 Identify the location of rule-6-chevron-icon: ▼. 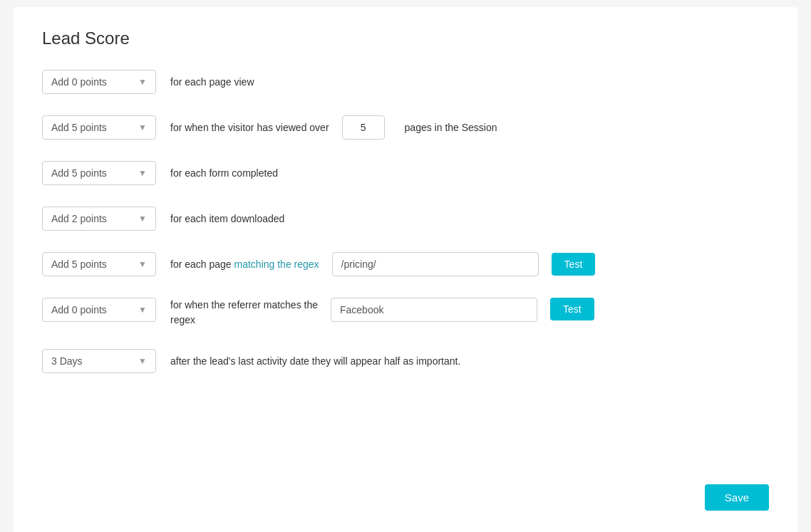
(143, 310).